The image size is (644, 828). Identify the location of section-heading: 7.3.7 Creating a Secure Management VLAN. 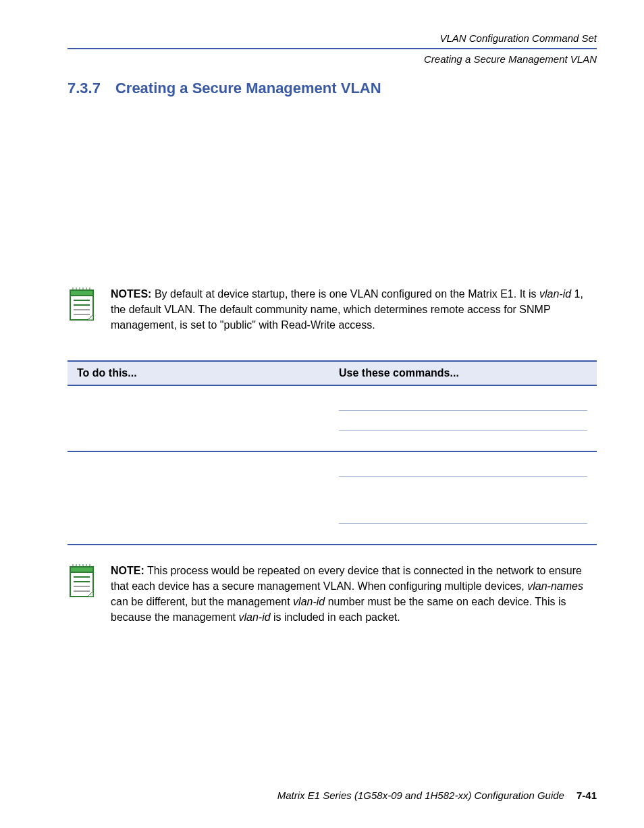
(332, 88).